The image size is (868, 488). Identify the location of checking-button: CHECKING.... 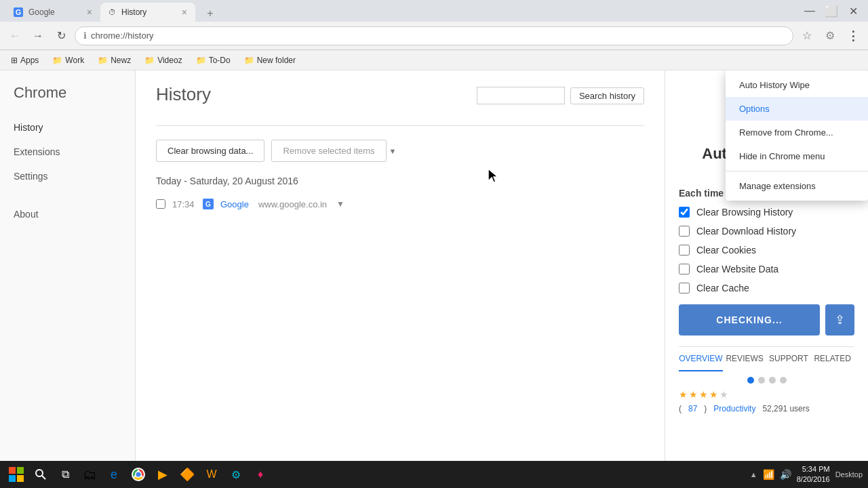
(749, 320).